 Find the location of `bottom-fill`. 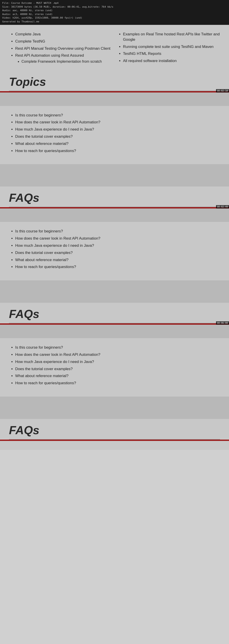

bottom-fill is located at coordinates (114, 446).